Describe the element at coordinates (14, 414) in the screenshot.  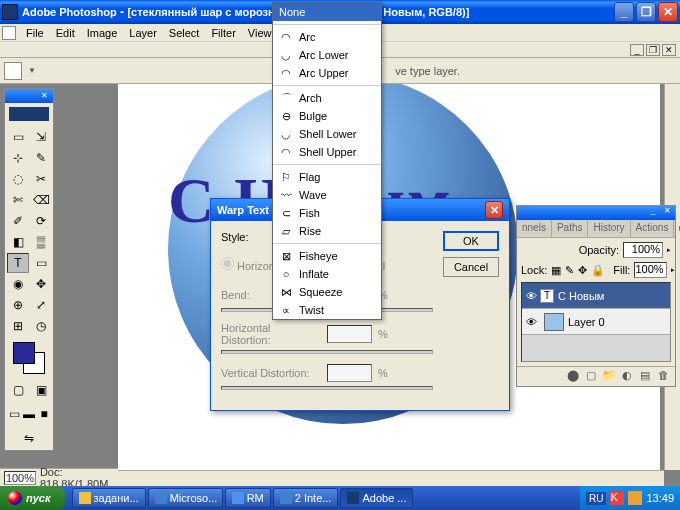
I see `screenmode-standard-icon: ▭` at that location.